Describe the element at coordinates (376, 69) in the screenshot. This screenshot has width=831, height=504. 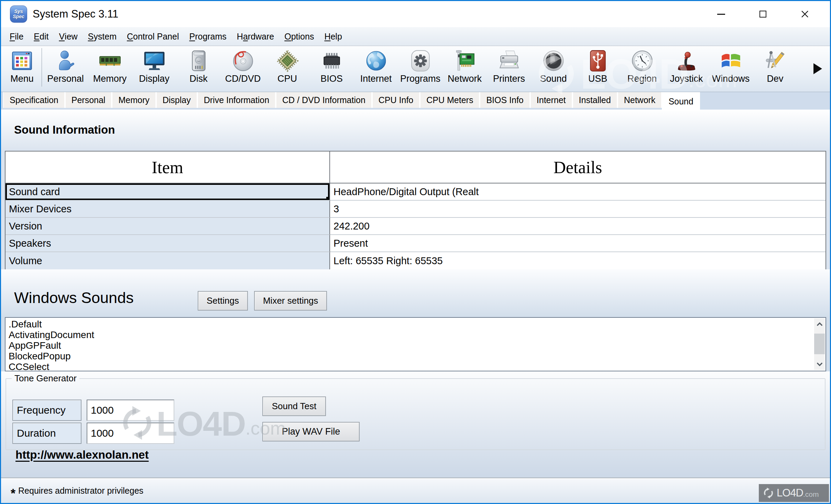
I see `toolbar-internet-button: Internet` at that location.